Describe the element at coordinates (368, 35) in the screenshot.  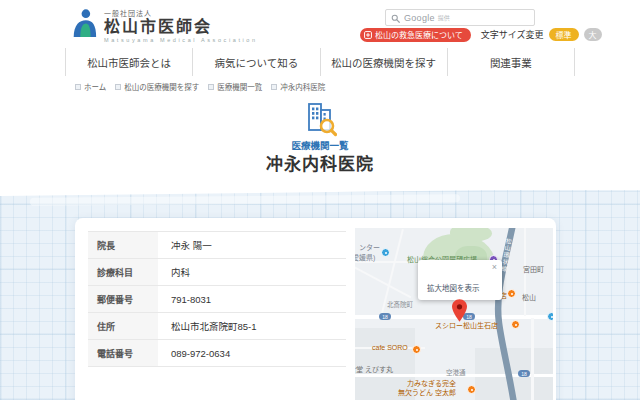
I see `emergency-icon` at that location.